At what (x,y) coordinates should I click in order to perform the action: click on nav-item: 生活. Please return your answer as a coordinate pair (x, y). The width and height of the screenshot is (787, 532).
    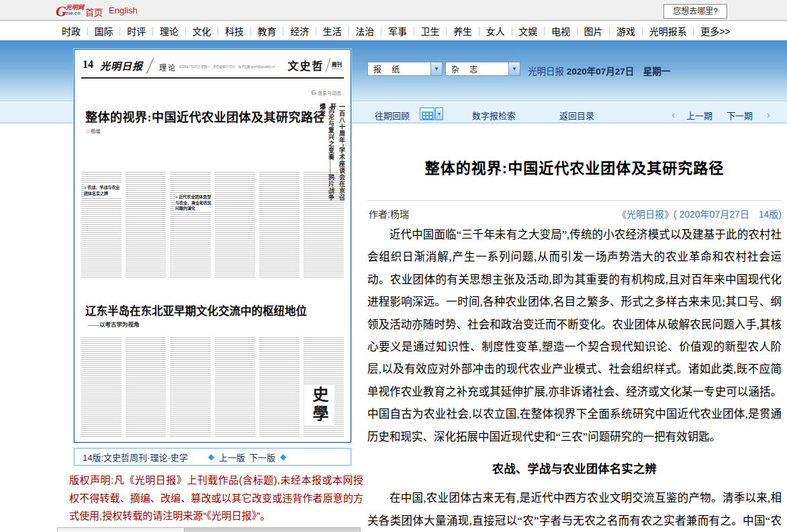
    Looking at the image, I should click on (332, 31).